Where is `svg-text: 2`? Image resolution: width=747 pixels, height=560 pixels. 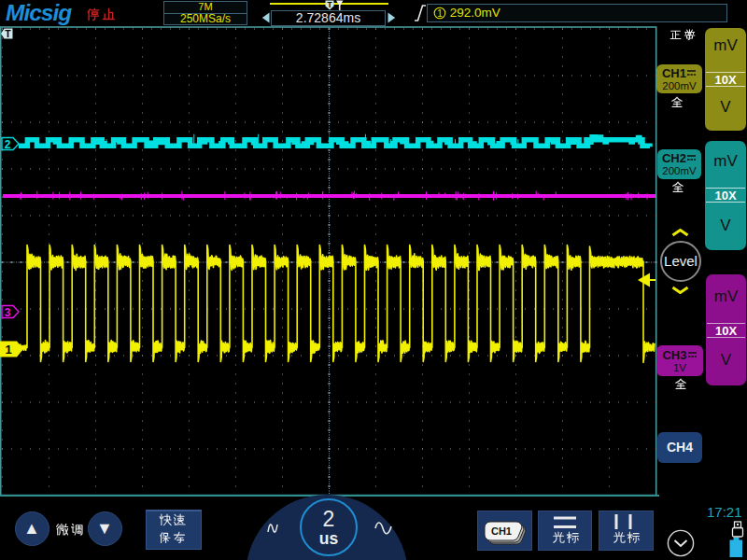 svg-text: 2 is located at coordinates (7, 145).